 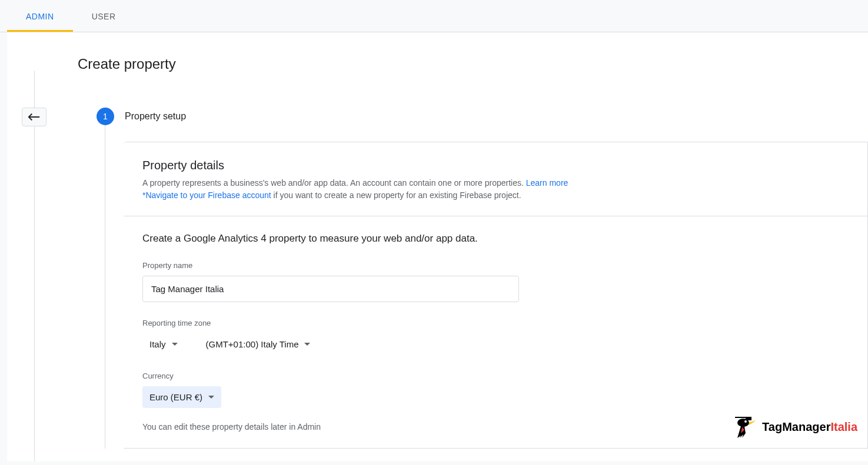 What do you see at coordinates (104, 16) in the screenshot?
I see `tab-user: USER` at bounding box center [104, 16].